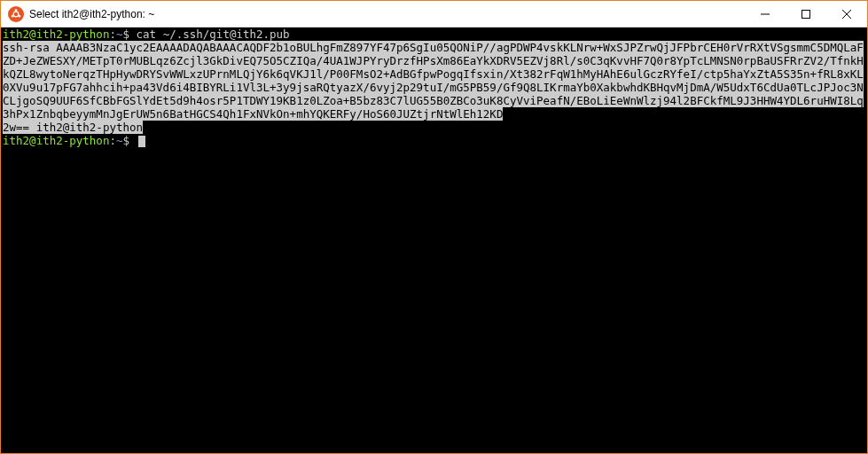 The width and height of the screenshot is (868, 454). Describe the element at coordinates (126, 140) in the screenshot. I see `prompt-dollar-2: $` at that location.